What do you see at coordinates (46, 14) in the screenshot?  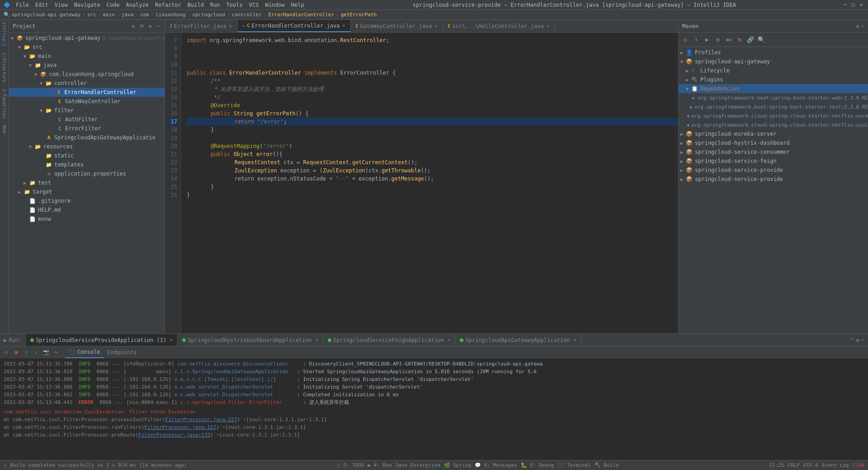 I see `breadcrumb-part-0: springcloud-api-gateway` at bounding box center [46, 14].